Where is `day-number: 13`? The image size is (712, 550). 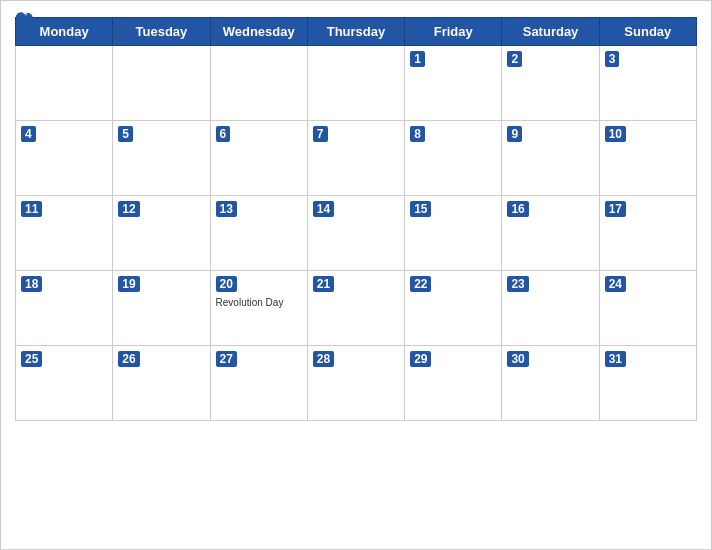
day-number: 13 is located at coordinates (226, 209).